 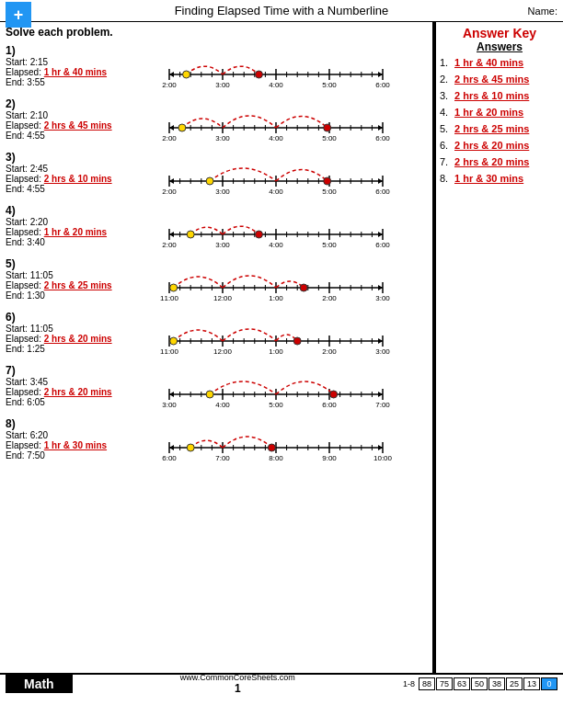 What do you see at coordinates (65, 169) in the screenshot?
I see `problem-start: Start: 2:45` at bounding box center [65, 169].